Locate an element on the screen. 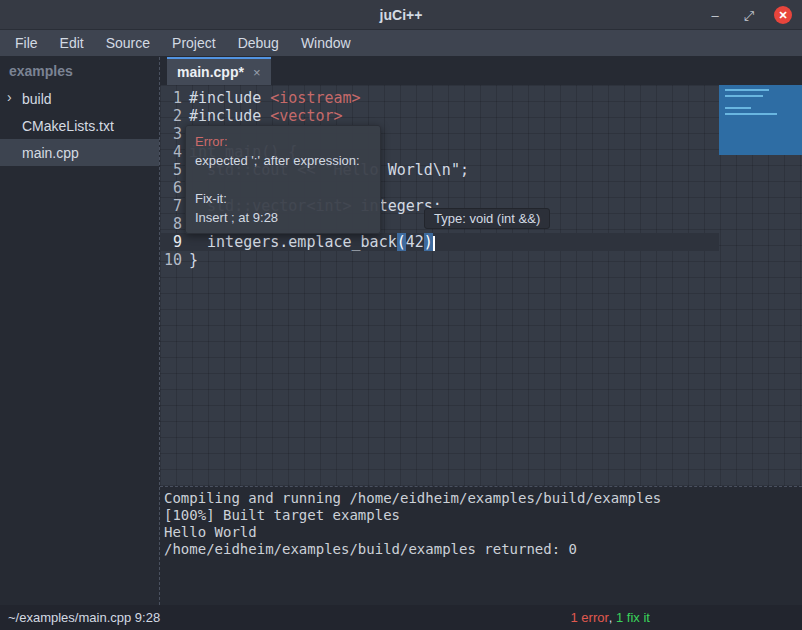 This screenshot has width=802, height=630. text-cursor is located at coordinates (434, 244).